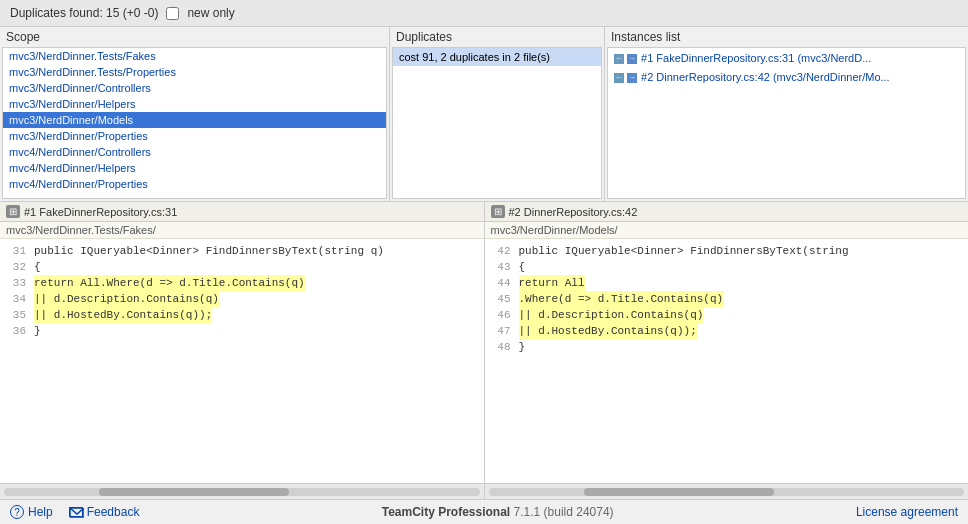 Image resolution: width=968 pixels, height=524 pixels. What do you see at coordinates (242, 230) in the screenshot?
I see `code-panel-1-path: mvc3/NerdDinner.Tests/Fakes/` at bounding box center [242, 230].